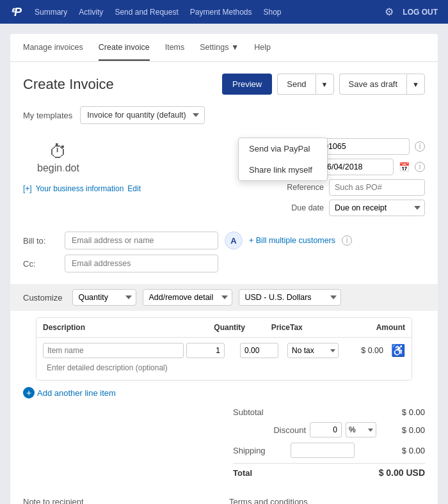  Describe the element at coordinates (29, 393) in the screenshot. I see `add-line-icon: +` at that location.